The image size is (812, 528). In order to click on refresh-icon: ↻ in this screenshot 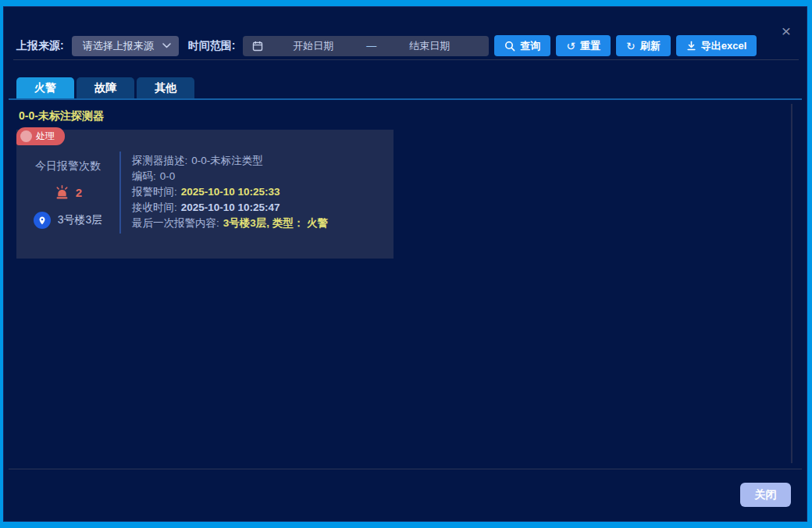, I will do `click(631, 46)`.